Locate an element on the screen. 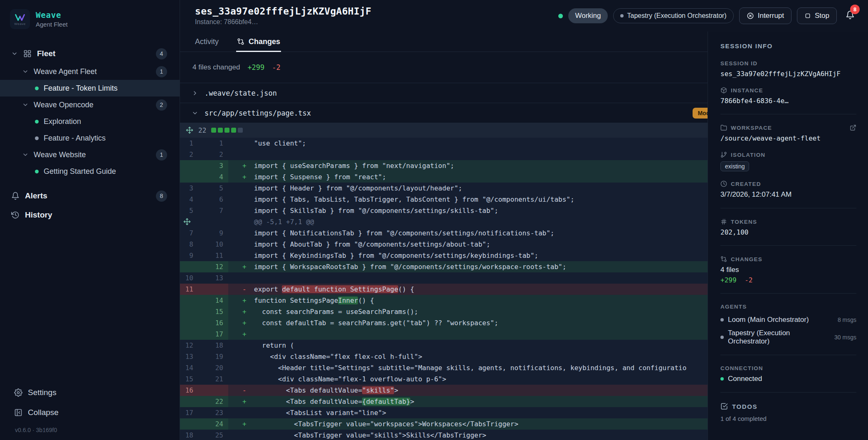  new-line-number: 14 is located at coordinates (213, 300).